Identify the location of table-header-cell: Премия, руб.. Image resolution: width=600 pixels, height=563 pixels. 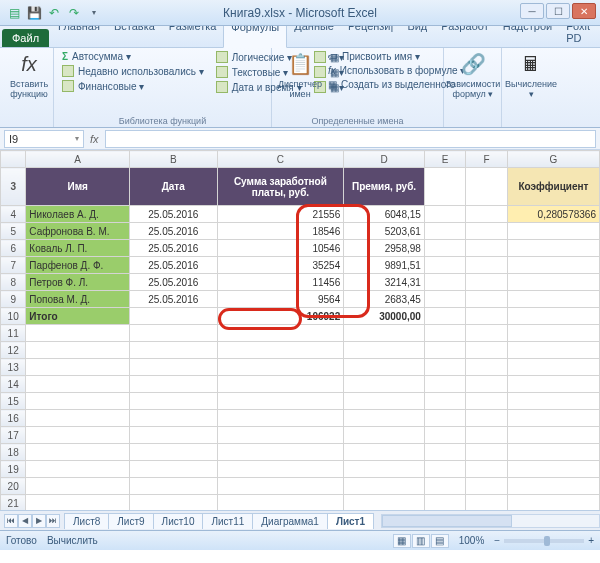
(384, 187).